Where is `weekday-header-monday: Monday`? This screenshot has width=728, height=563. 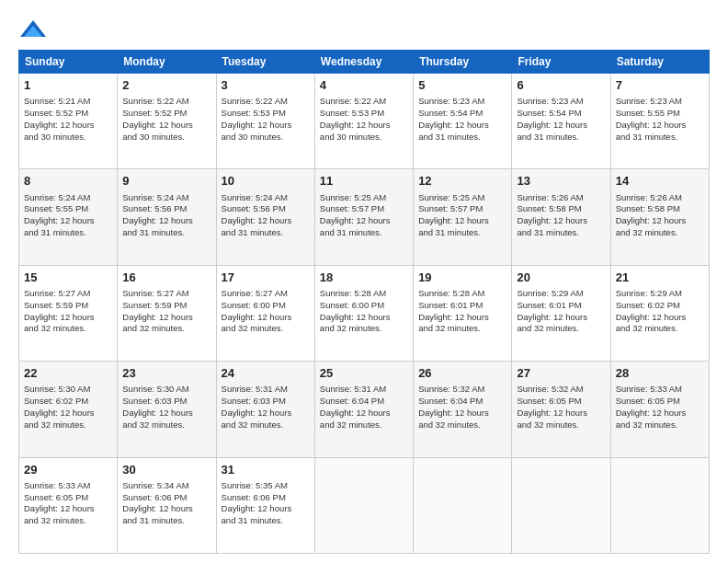 weekday-header-monday: Monday is located at coordinates (167, 63).